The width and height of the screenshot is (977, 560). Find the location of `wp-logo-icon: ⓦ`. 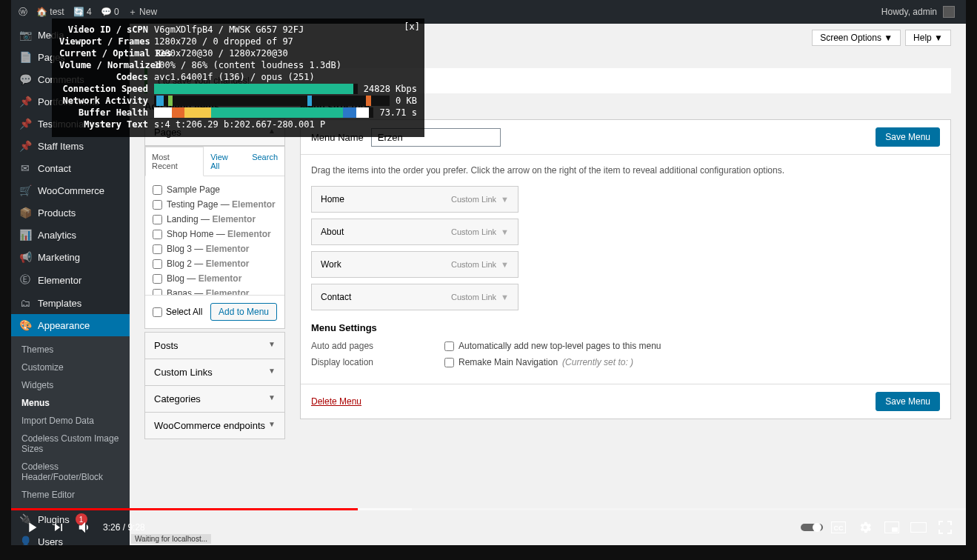

wp-logo-icon: ⓦ is located at coordinates (23, 12).